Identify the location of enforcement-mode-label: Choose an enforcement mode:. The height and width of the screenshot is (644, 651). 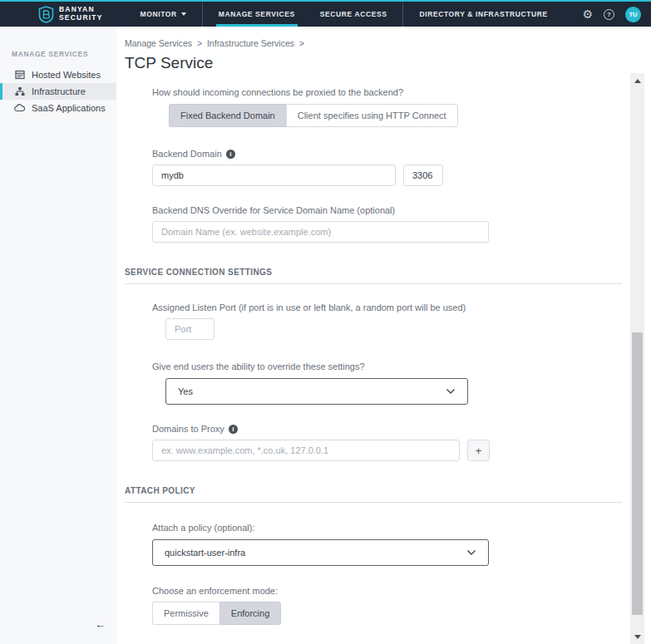
(387, 591).